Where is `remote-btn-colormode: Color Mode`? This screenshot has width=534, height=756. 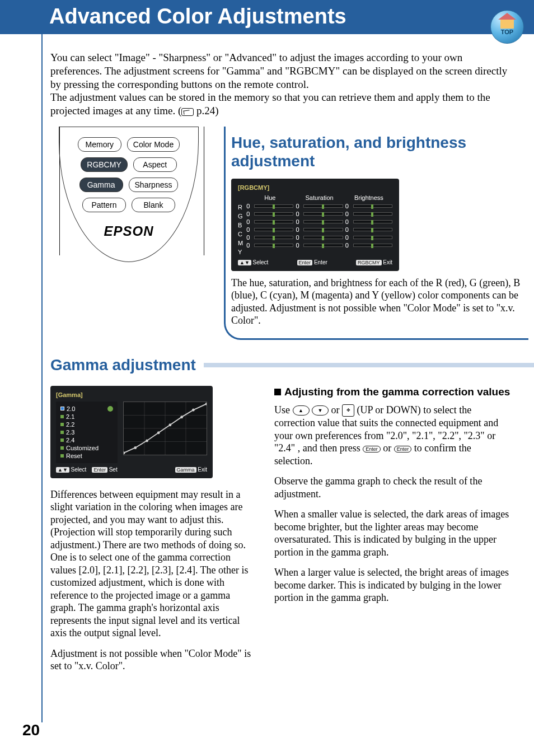 remote-btn-colormode: Color Mode is located at coordinates (153, 144).